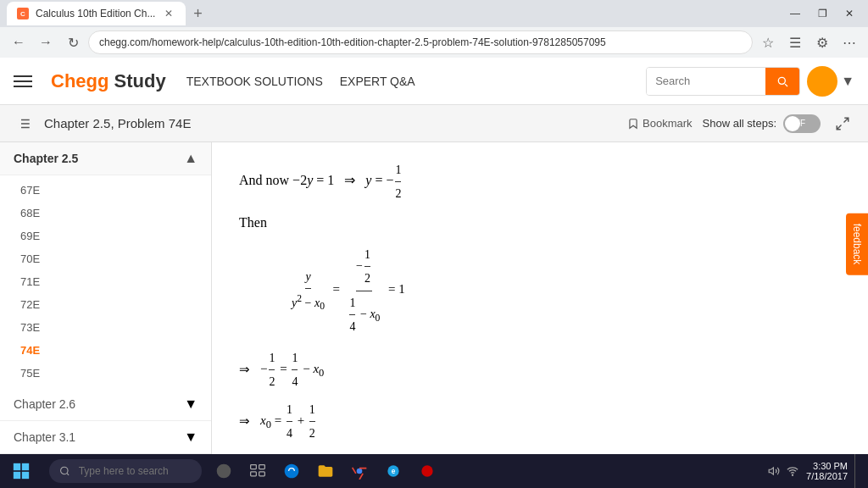  Describe the element at coordinates (793, 471) in the screenshot. I see `network-svg-icon` at that location.